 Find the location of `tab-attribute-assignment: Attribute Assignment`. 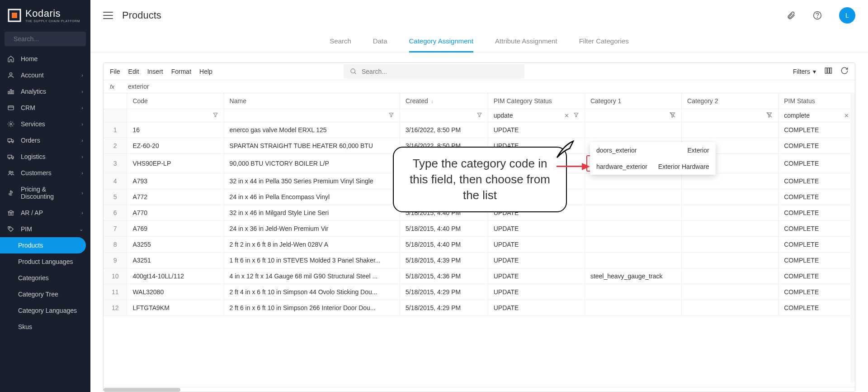

tab-attribute-assignment: Attribute Assignment is located at coordinates (526, 42).